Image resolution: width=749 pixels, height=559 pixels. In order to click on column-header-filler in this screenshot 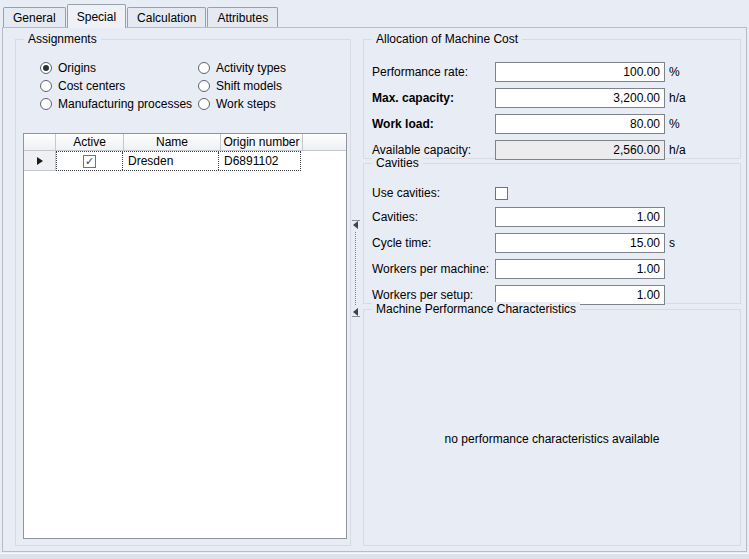, I will do `click(324, 142)`.